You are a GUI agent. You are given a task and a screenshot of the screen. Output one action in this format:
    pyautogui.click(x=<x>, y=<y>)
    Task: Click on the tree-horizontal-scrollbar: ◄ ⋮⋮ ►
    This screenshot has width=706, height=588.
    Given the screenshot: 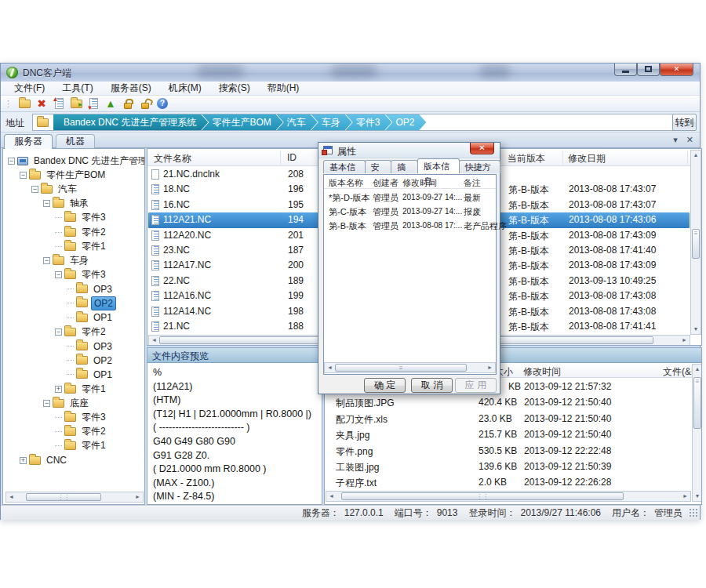 What is the action you would take?
    pyautogui.click(x=75, y=497)
    